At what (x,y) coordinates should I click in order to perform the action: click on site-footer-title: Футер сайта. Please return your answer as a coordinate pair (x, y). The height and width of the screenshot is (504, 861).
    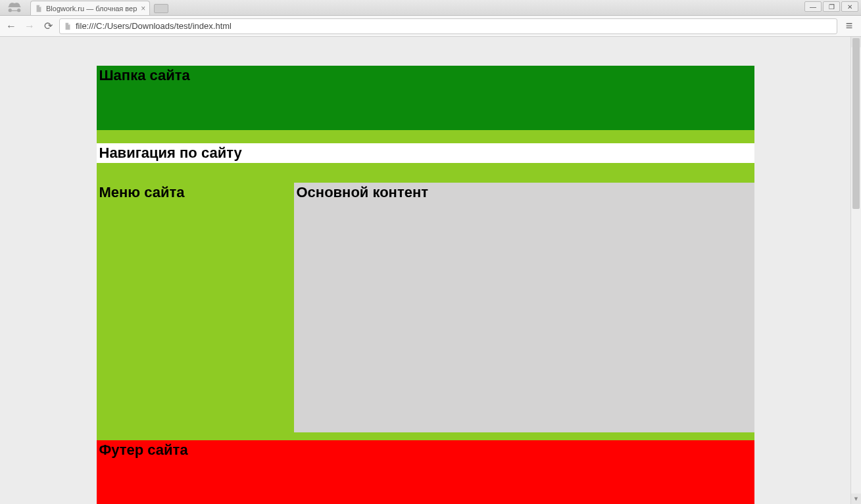
    Looking at the image, I should click on (426, 449).